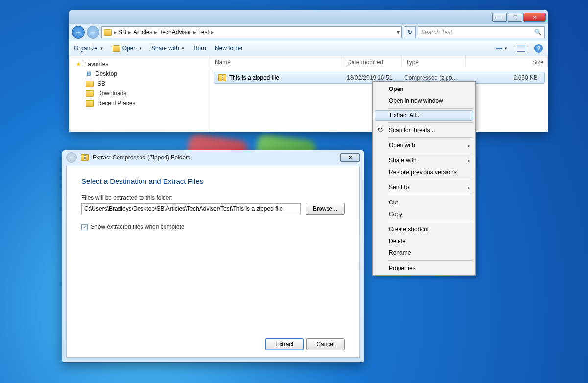 This screenshot has width=588, height=383. Describe the element at coordinates (168, 48) in the screenshot. I see `share-with-button: Share with ▼` at that location.